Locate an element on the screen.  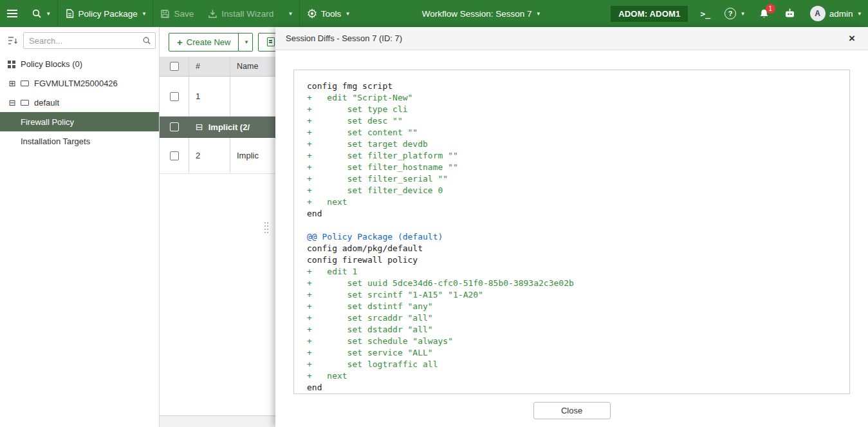
row-number-cell: 1 is located at coordinates (210, 97).